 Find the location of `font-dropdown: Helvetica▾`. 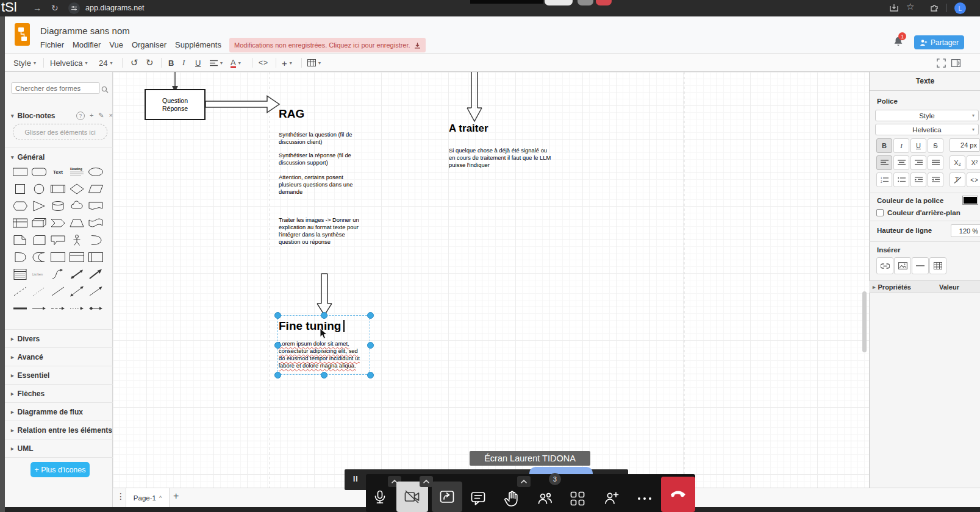

font-dropdown: Helvetica▾ is located at coordinates (68, 63).